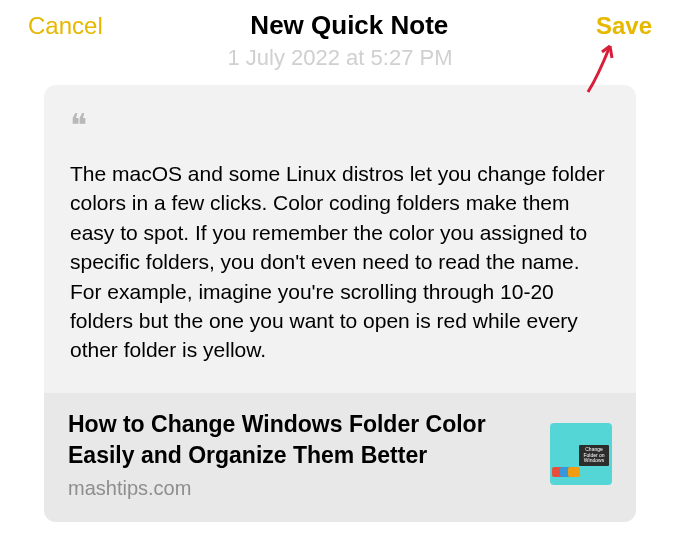 The height and width of the screenshot is (538, 680). Describe the element at coordinates (340, 125) in the screenshot. I see `quote-icon: ❝` at that location.